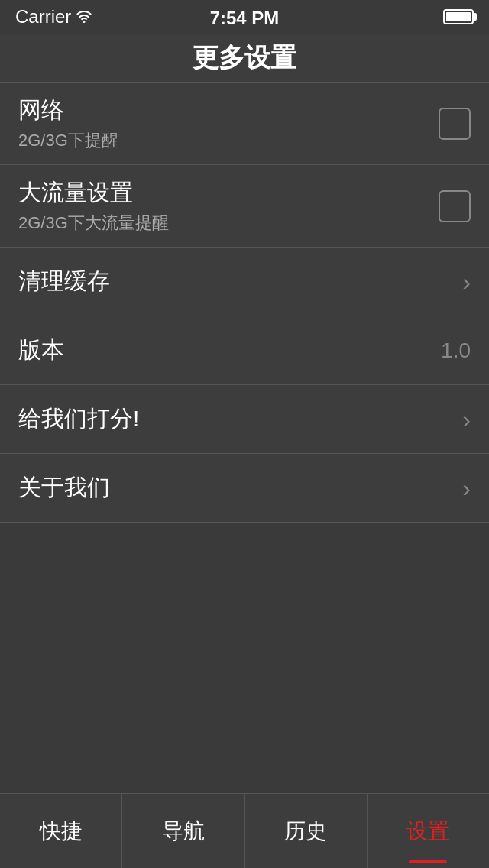  I want to click on settings-item-rate: 给我们打分! ›, so click(244, 419).